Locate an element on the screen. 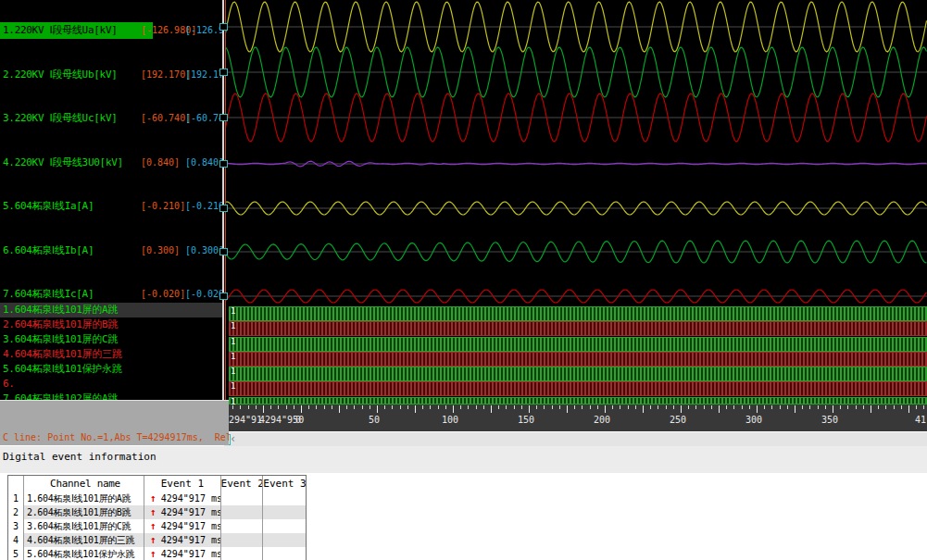 The height and width of the screenshot is (560, 927). channel-value-primary: [-0.210] is located at coordinates (163, 206).